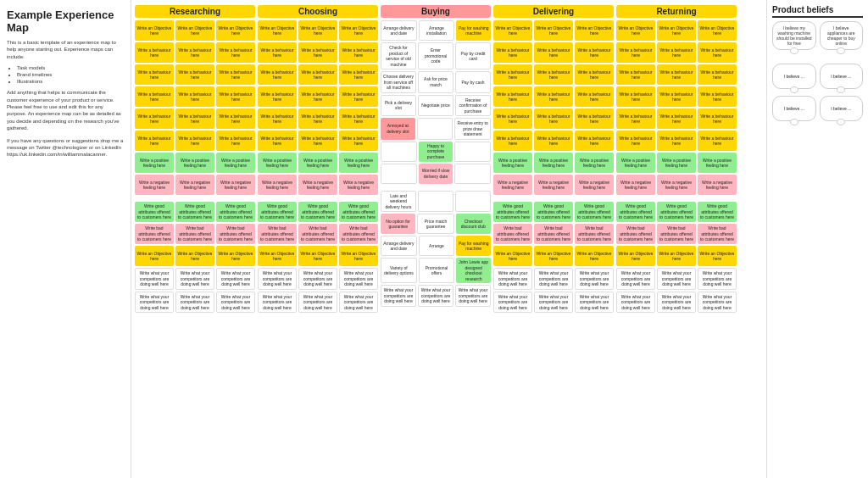 This screenshot has height=478, width=868. What do you see at coordinates (318, 303) in the screenshot?
I see `doing-row2: Write what your competitors are doing we…` at bounding box center [318, 303].